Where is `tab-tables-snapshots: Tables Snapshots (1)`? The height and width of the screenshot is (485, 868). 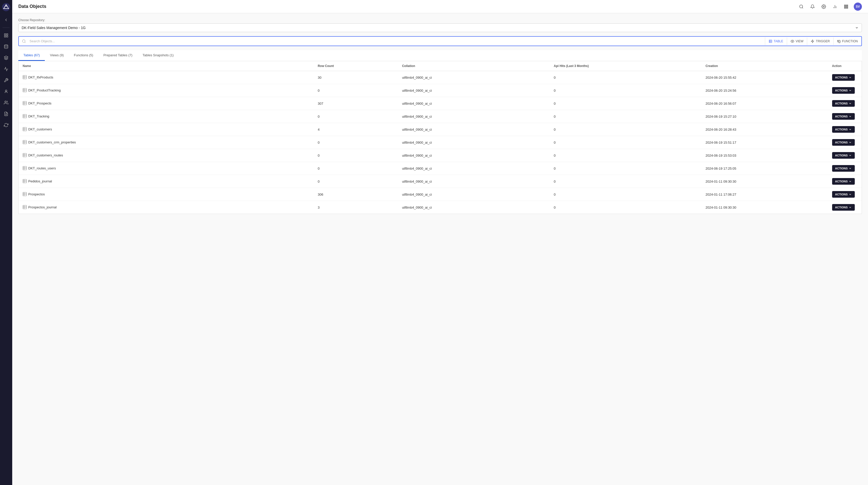
tab-tables-snapshots: Tables Snapshots (1) is located at coordinates (158, 56).